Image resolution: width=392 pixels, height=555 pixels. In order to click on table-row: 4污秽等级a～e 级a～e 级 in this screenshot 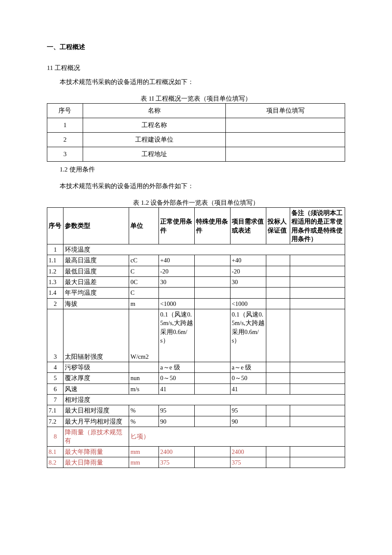, I will do `click(196, 368)`.